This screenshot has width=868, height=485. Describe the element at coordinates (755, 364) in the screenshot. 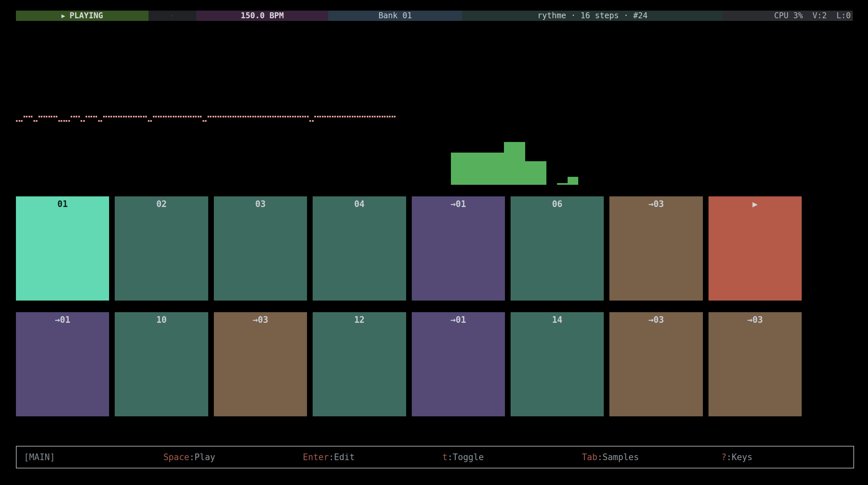

I see `pad-16: →03` at that location.